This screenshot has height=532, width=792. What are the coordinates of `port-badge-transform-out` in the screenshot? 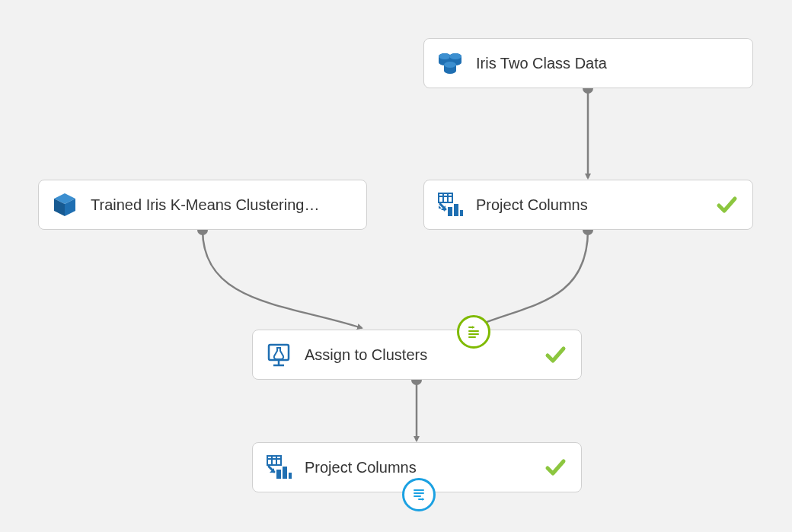 It's located at (419, 495).